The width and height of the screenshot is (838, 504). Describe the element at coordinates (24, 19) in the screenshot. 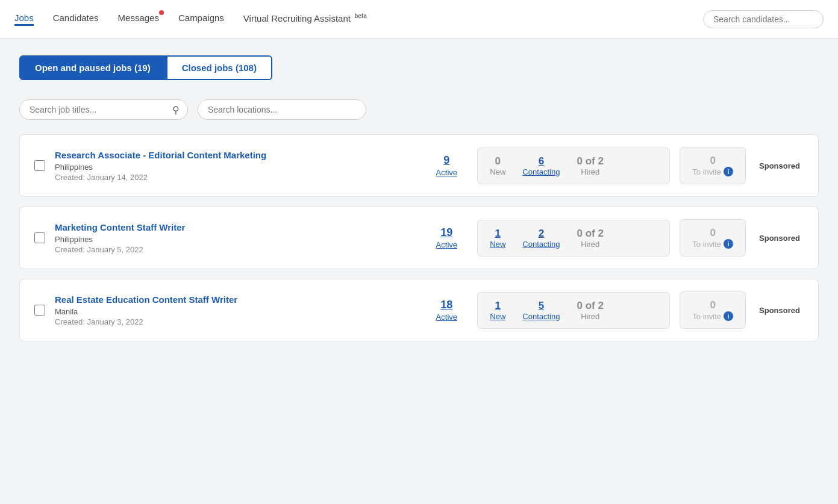

I see `nav-jobs: Jobs` at that location.